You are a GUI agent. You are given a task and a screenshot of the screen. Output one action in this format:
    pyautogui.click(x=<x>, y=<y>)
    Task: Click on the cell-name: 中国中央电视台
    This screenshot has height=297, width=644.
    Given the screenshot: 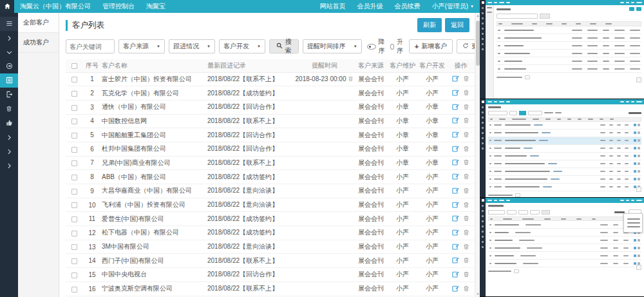 What is the action you would take?
    pyautogui.click(x=155, y=275)
    